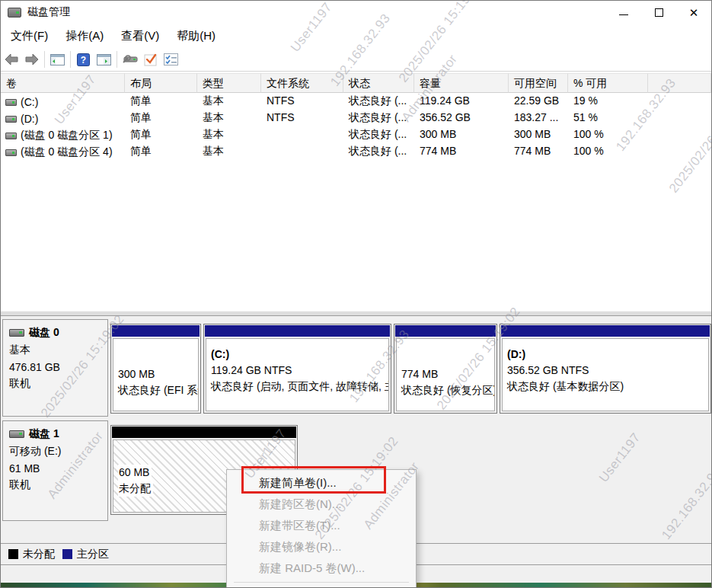 This screenshot has width=712, height=588. Describe the element at coordinates (29, 102) in the screenshot. I see `volume-name: (C:)` at that location.